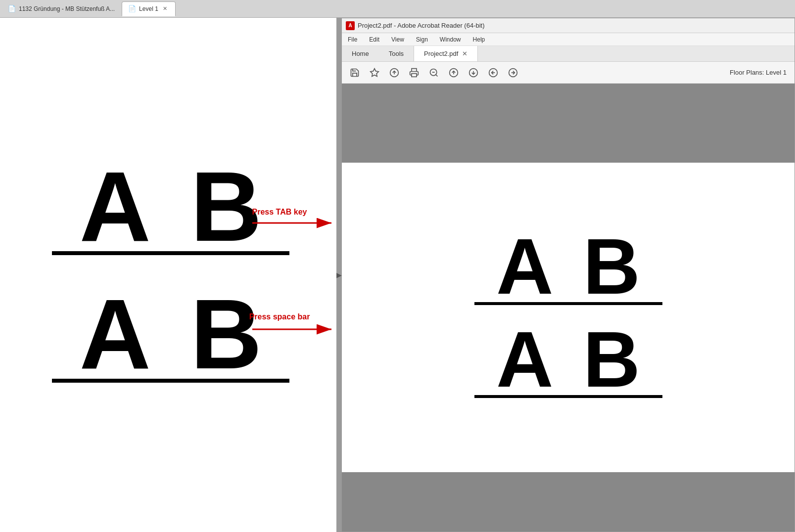 The width and height of the screenshot is (795, 532). What do you see at coordinates (350, 26) in the screenshot?
I see `acrobat-app-icon: A` at bounding box center [350, 26].